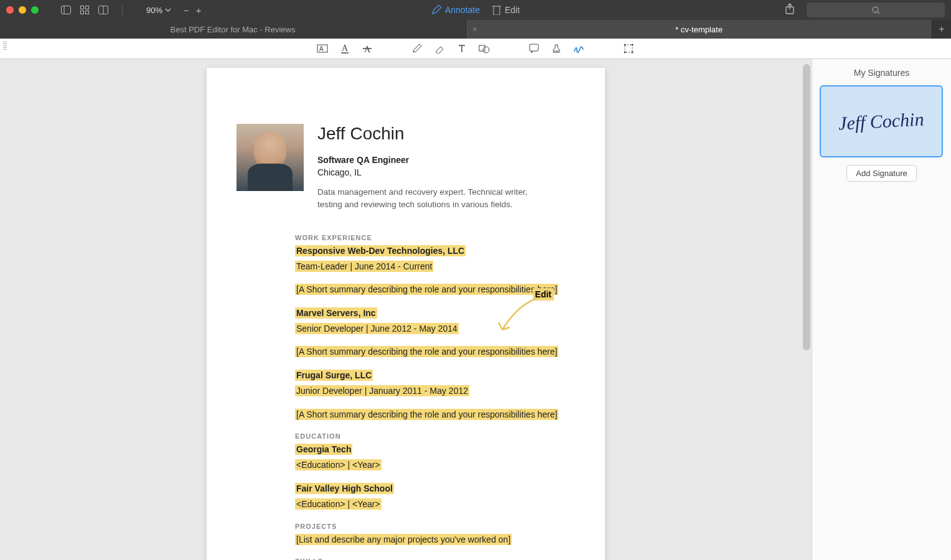  Describe the element at coordinates (484, 49) in the screenshot. I see `shape-tool` at that location.